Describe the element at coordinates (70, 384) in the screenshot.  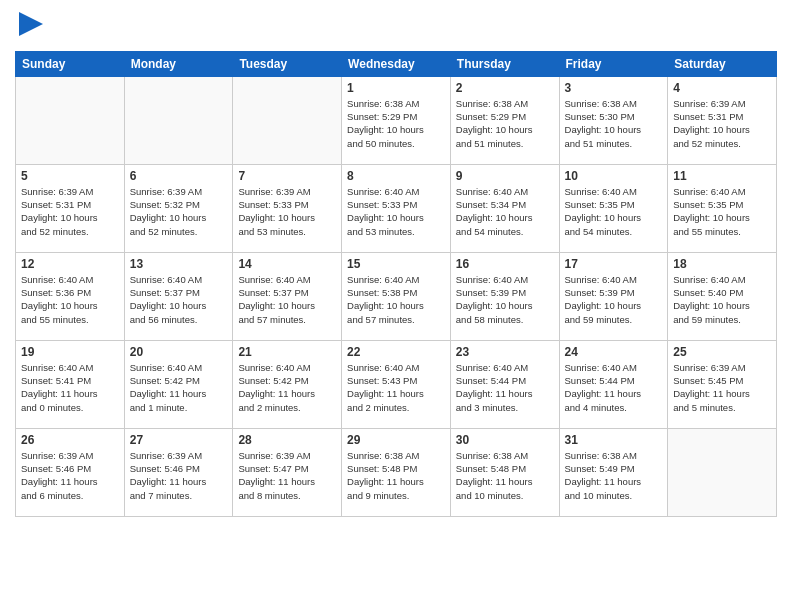
I see `calendar-cell: 19Sunrise: 6:40 AM Sunset: 5:41 PM Dayli…` at that location.